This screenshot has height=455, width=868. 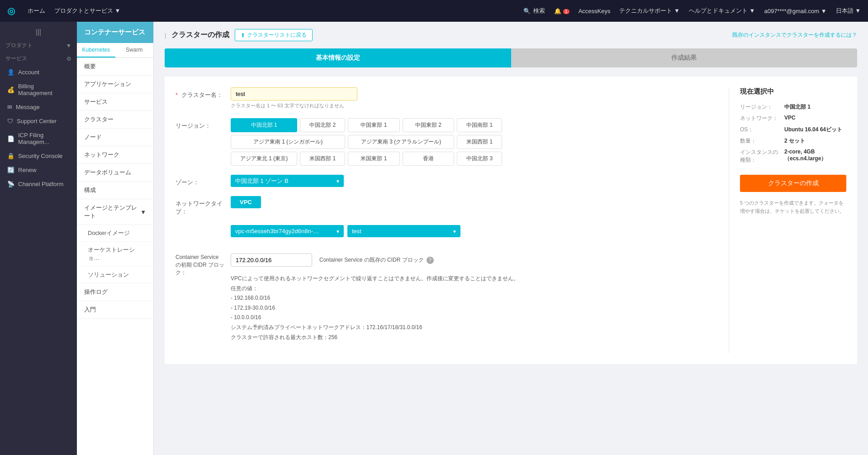 I want to click on create-cluster-button: クラスターの作成, so click(x=793, y=183).